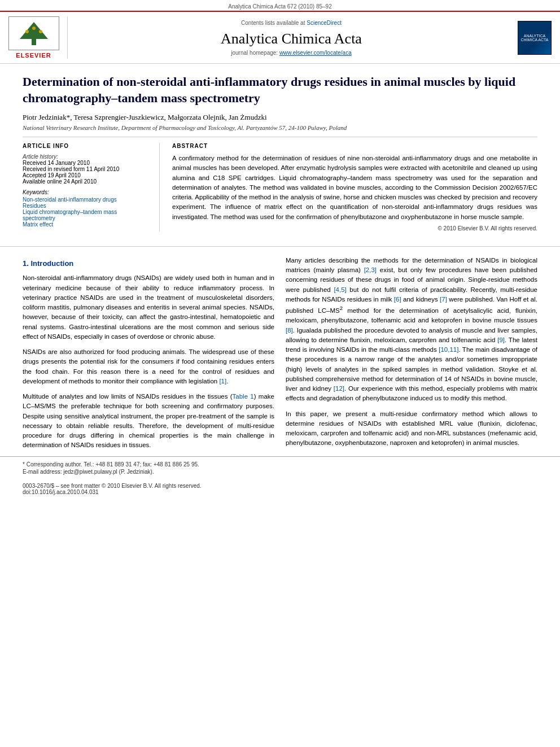 Image resolution: width=560 pixels, height=747 pixels. Describe the element at coordinates (355, 146) in the screenshot. I see `abstract-heading: ABSTRACT` at that location.